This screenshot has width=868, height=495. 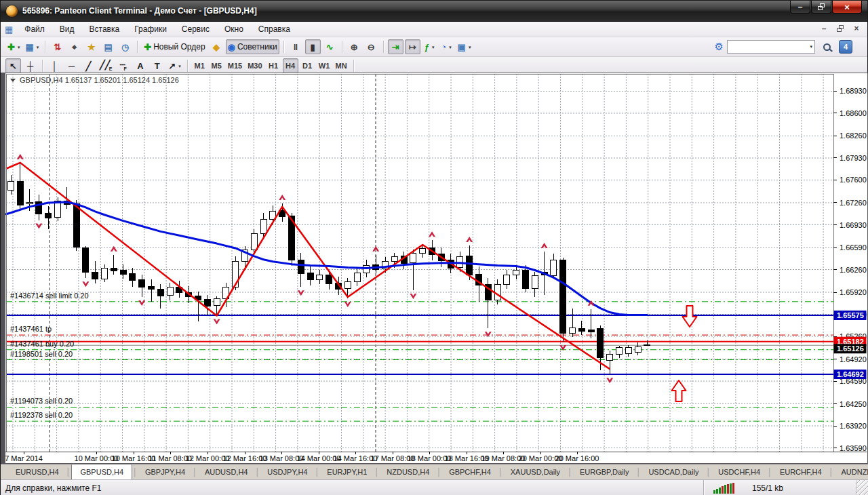 I want to click on tab-audnzdh4: AUDNZD,H4, so click(x=851, y=472).